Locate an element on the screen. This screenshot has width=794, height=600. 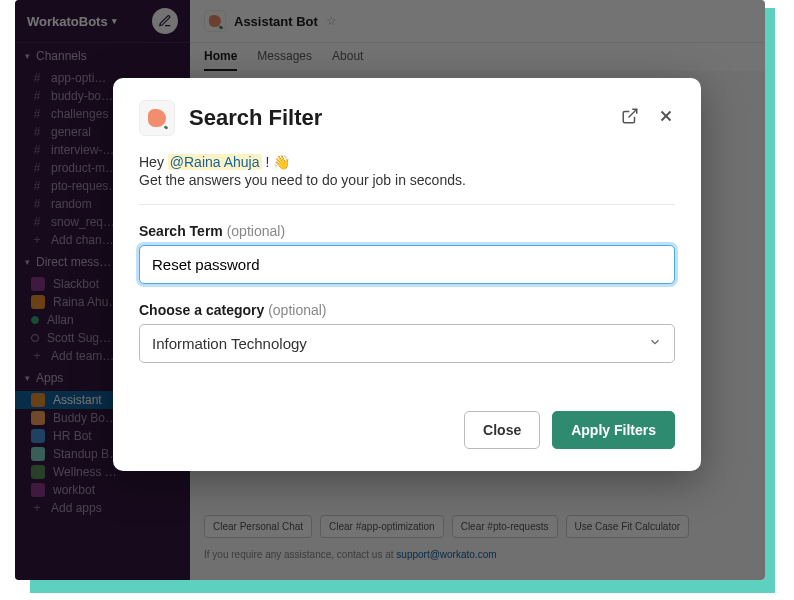
tab-home: Home is located at coordinates (220, 60).